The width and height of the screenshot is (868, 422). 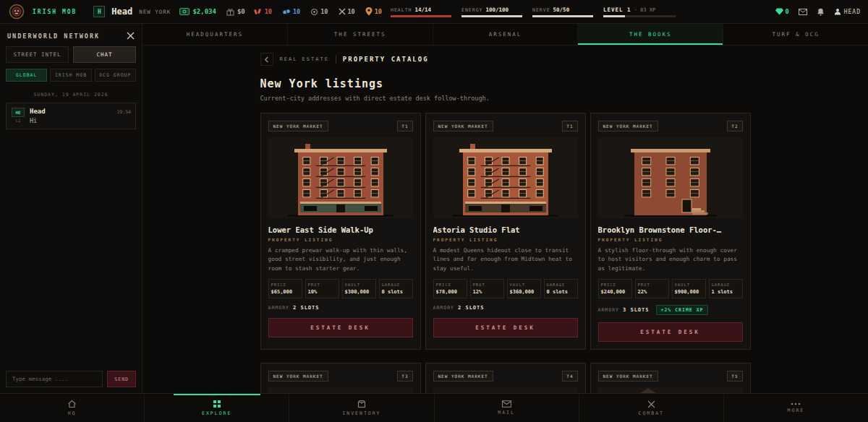 I want to click on property-title: Brooklyn Brownstone Floor-…, so click(x=671, y=230).